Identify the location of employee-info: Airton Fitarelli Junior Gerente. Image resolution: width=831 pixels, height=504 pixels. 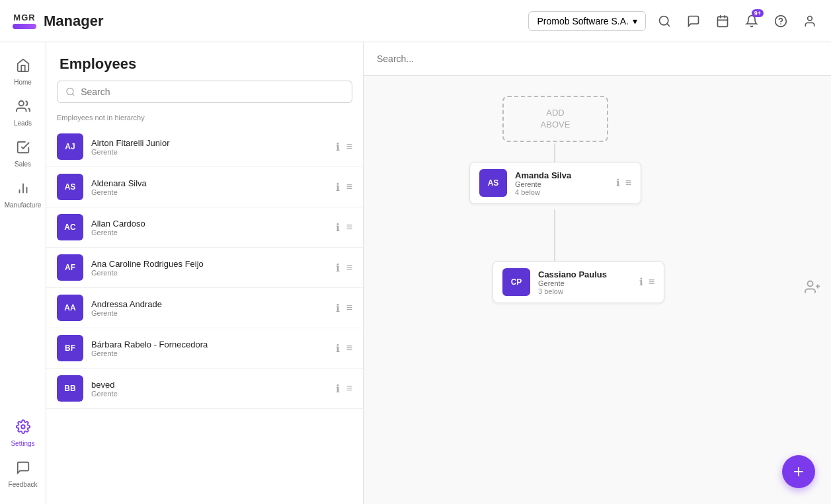
(210, 147).